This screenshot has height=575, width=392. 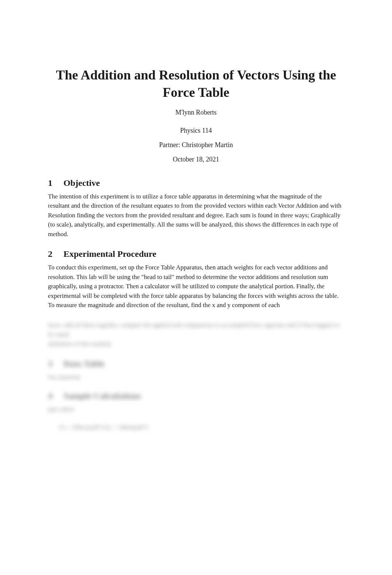 What do you see at coordinates (196, 286) in the screenshot?
I see `section-2-body: To conduct this experiment, set up the F…` at bounding box center [196, 286].